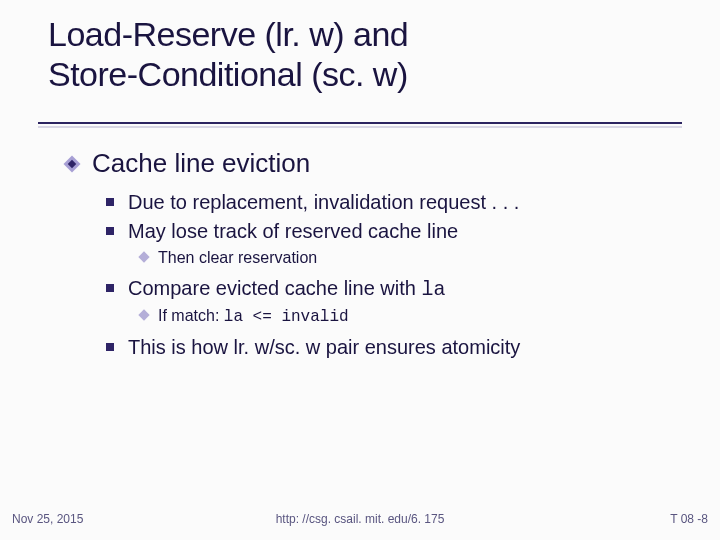 This screenshot has height=540, width=720. What do you see at coordinates (358, 54) in the screenshot?
I see `slide-title: Load-Reserve (lr. w) and Store-Condition…` at bounding box center [358, 54].